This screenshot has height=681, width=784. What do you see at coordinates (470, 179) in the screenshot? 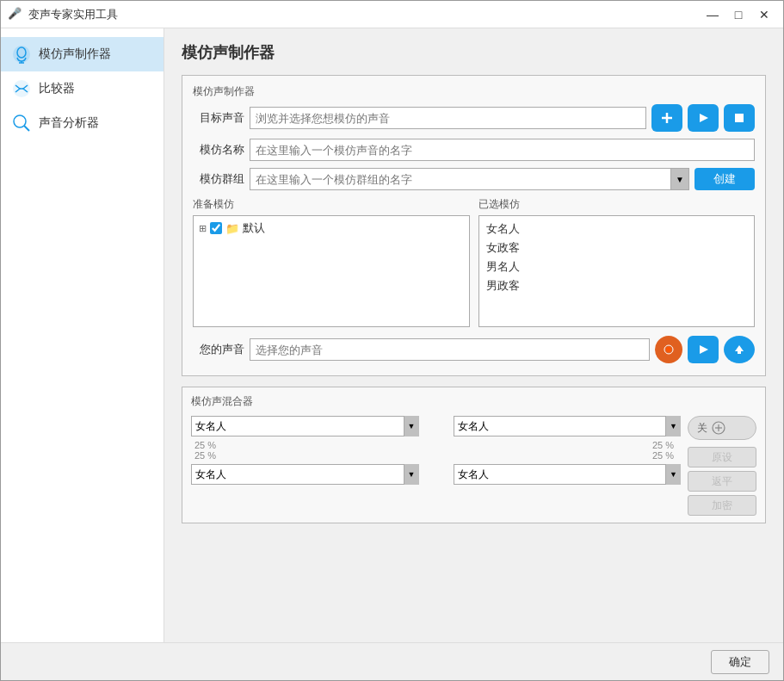
I see `mimic-group-select-wrapper: ▼` at bounding box center [470, 179].